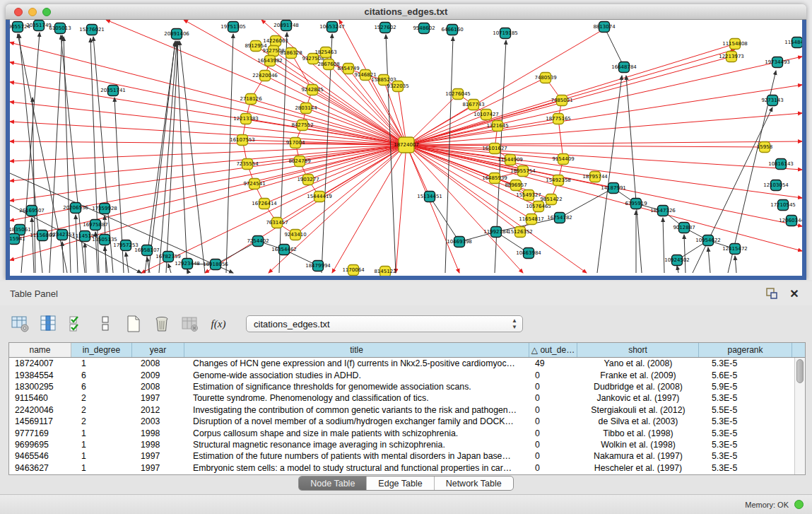 Image resolution: width=812 pixels, height=514 pixels. What do you see at coordinates (604, 27) in the screenshot?
I see `graph-node-label: 8813074` at bounding box center [604, 27].